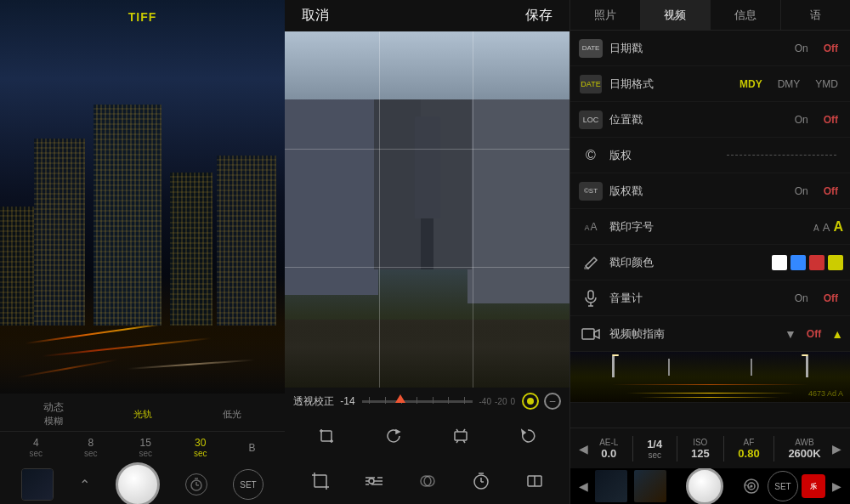 Image resolution: width=850 pixels, height=504 pixels. Describe the element at coordinates (711, 448) in the screenshot. I see `status-bar: ◀ AE-L 0.0 1/4 sec ISO 125 AF 0.80` at that location.